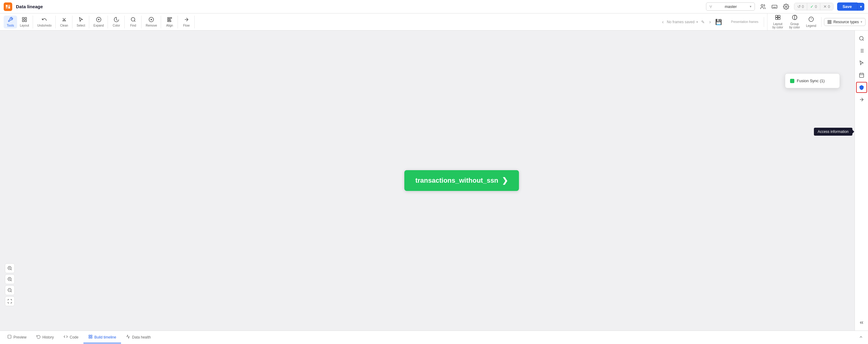  I want to click on legend-label: Legend, so click(811, 26).